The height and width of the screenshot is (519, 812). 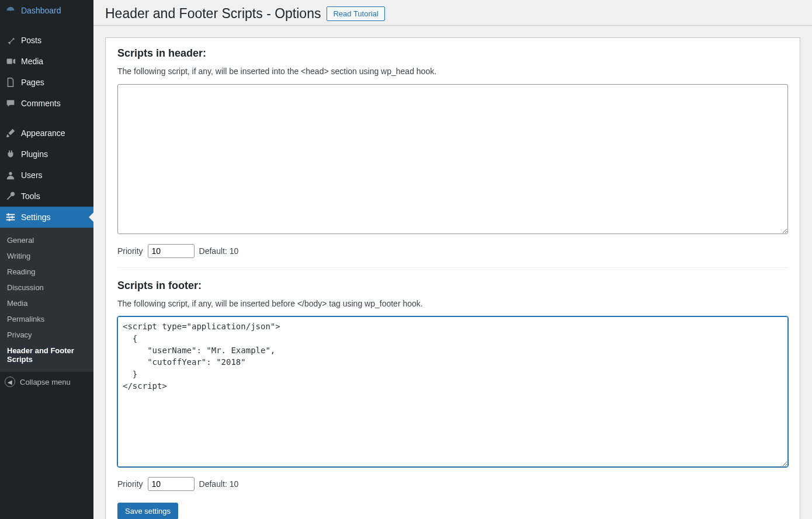 What do you see at coordinates (11, 196) in the screenshot?
I see `wrench-icon` at bounding box center [11, 196].